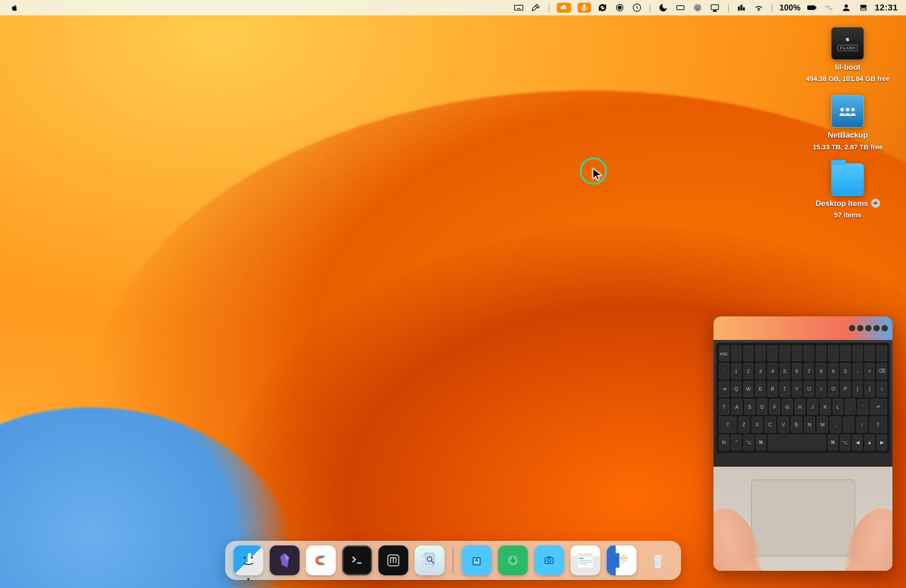 The height and width of the screenshot is (588, 906). What do you see at coordinates (848, 123) in the screenshot?
I see `desktop-drive-netbackup: NetBackup 15.33 TB, 2.87 TB free` at bounding box center [848, 123].